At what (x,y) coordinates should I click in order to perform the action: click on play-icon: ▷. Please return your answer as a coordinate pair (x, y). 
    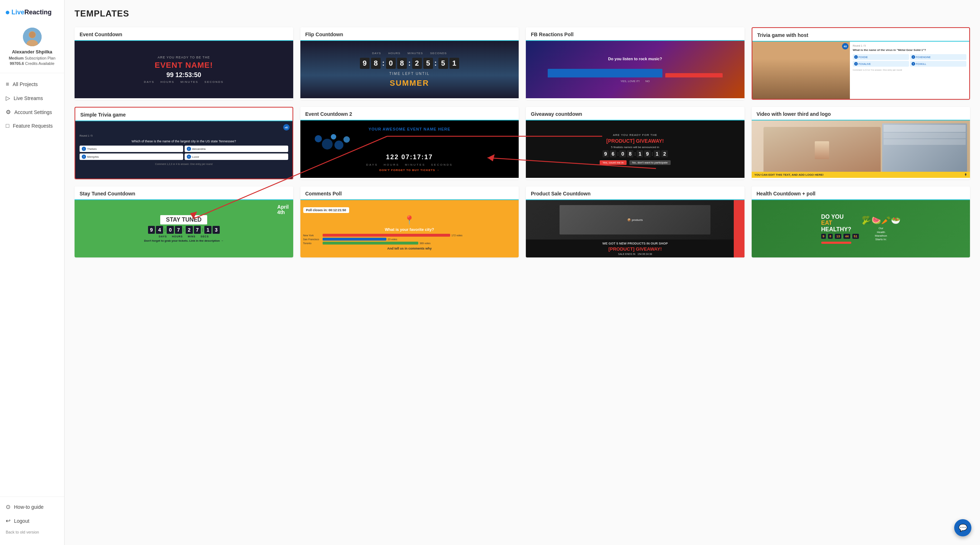
    Looking at the image, I should click on (8, 98).